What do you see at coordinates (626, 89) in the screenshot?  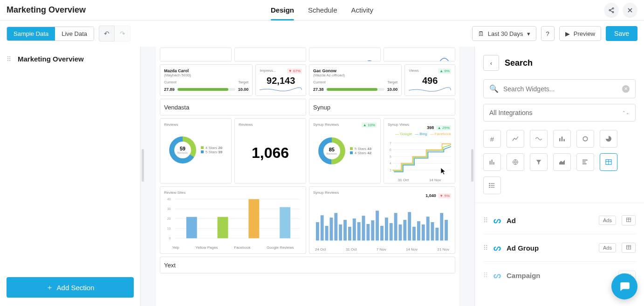 I see `clear-button: ✕` at bounding box center [626, 89].